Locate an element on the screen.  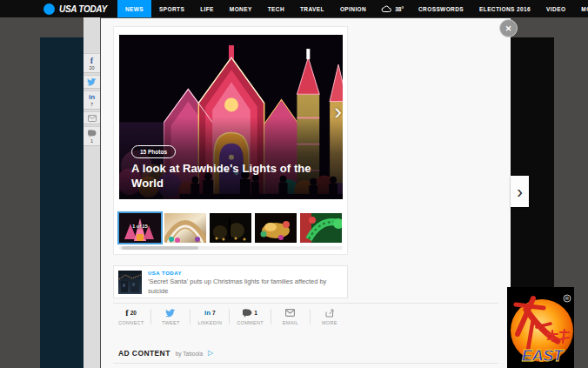
share-bar-divider is located at coordinates (306, 303).